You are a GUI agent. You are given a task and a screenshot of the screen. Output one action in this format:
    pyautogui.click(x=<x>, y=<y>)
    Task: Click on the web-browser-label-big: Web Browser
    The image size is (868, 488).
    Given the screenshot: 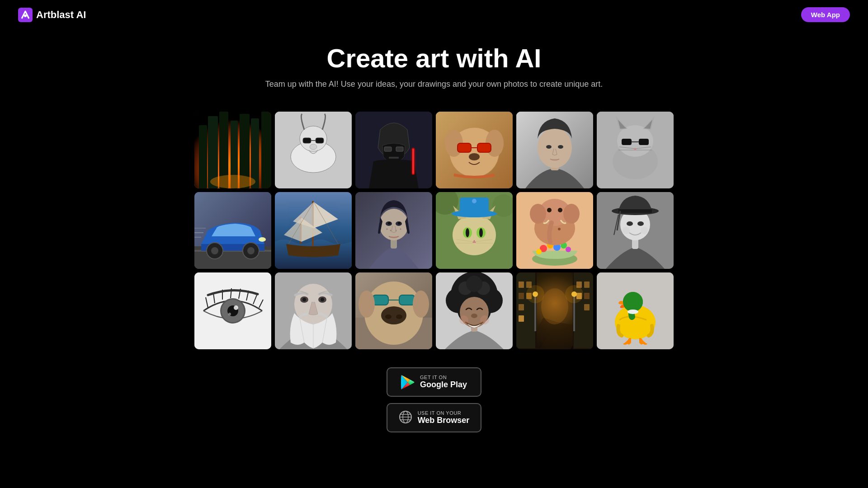 What is the action you would take?
    pyautogui.click(x=444, y=420)
    